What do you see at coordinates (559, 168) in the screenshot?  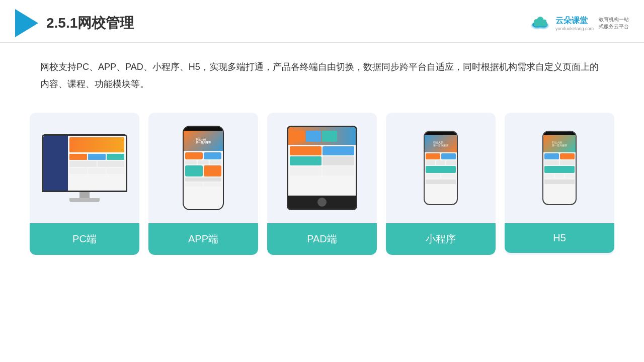 I see `card-h5-image: 职达人的第一堂兴趣课` at bounding box center [559, 168].